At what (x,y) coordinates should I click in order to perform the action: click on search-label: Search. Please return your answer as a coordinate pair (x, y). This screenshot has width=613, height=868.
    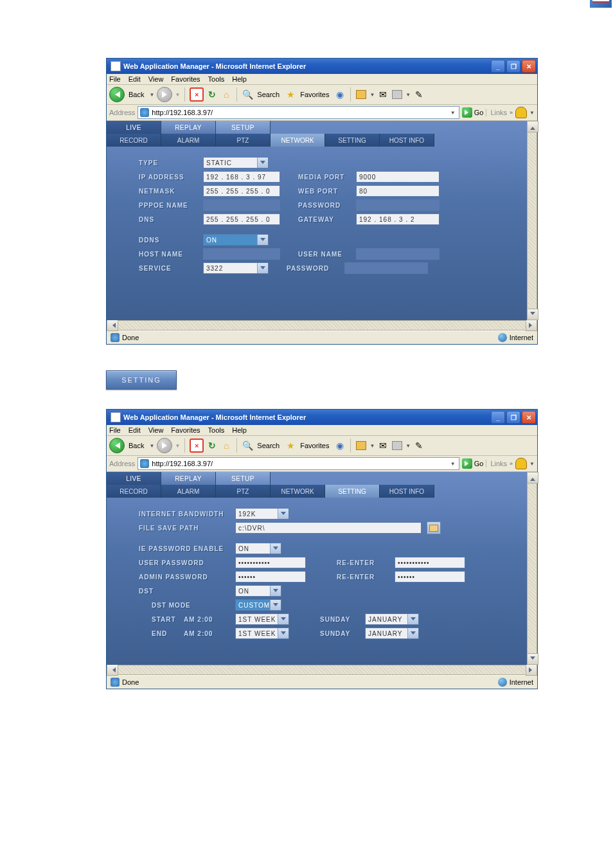
    Looking at the image, I should click on (269, 95).